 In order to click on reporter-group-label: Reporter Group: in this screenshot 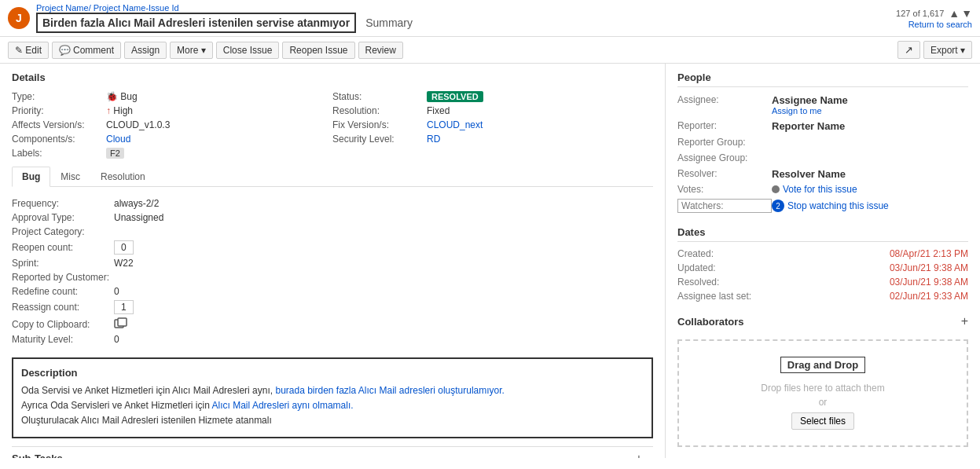, I will do `click(725, 142)`.